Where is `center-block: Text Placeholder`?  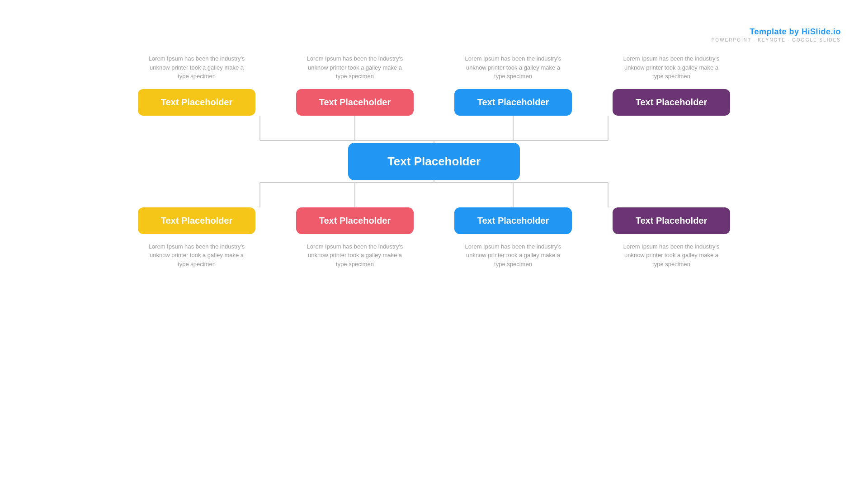 center-block: Text Placeholder is located at coordinates (434, 162).